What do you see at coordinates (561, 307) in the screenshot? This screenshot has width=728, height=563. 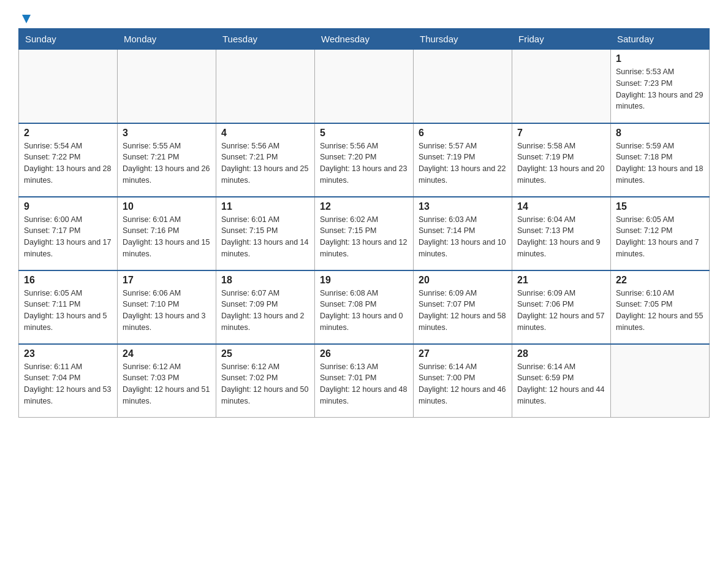 I see `calendar-day-cell: 21Sunrise: 6:09 AMSunset: 7:06 PMDayligh…` at bounding box center [561, 307].